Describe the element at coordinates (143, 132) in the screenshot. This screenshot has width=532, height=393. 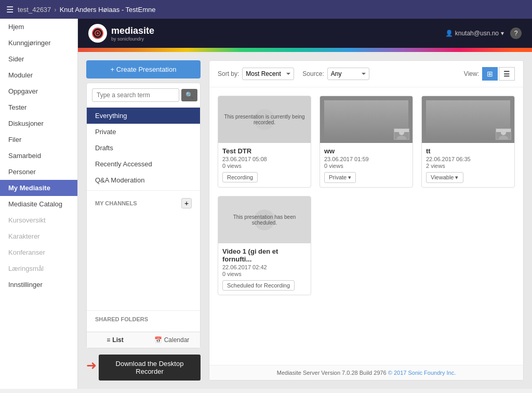
I see `filter-private: Private` at that location.